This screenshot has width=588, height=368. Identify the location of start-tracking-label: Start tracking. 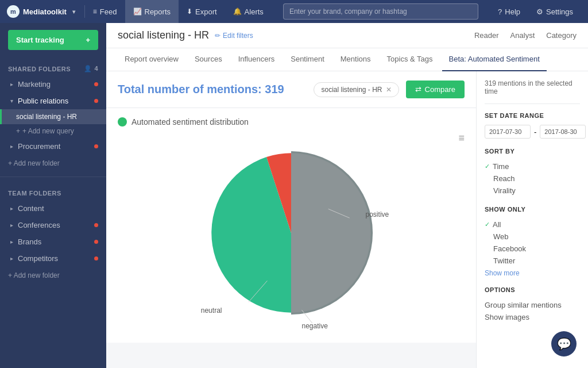
(40, 40).